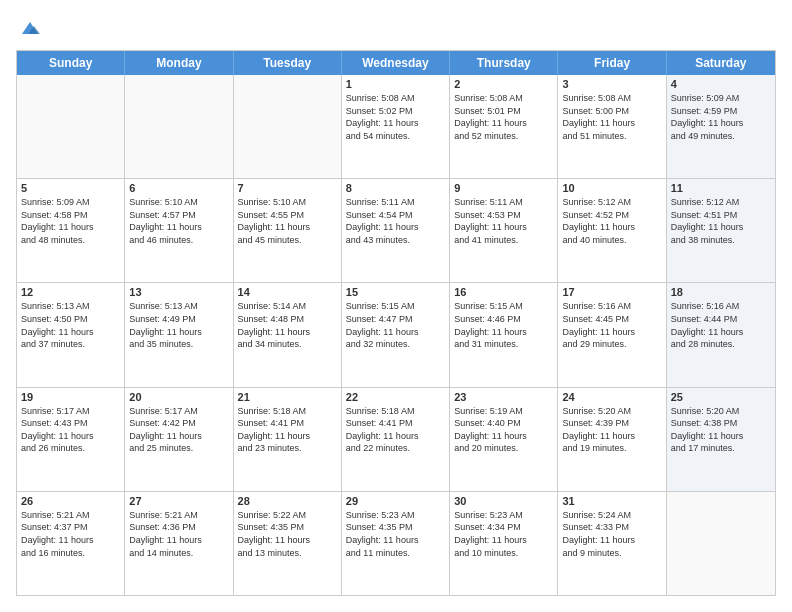 The image size is (792, 612). Describe the element at coordinates (396, 501) in the screenshot. I see `day-number: 29` at that location.